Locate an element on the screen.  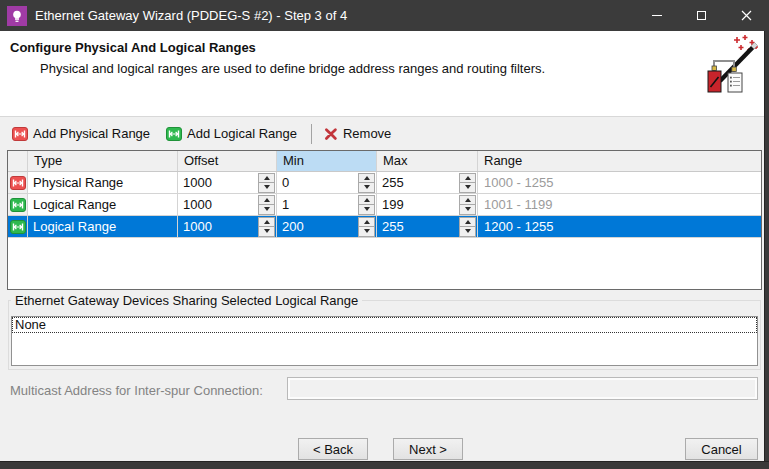
toolbar: Add Physical Range Add Logical Range Rem… is located at coordinates (382, 134).